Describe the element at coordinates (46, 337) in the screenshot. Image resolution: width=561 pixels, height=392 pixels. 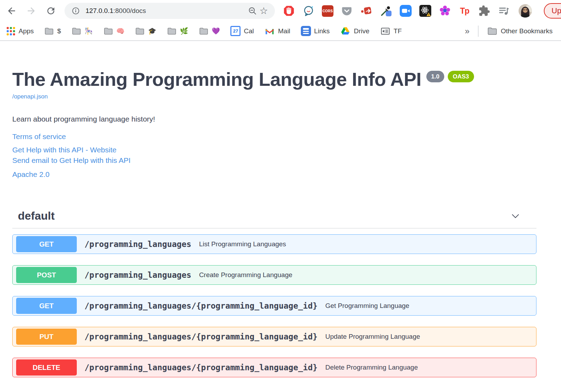
I see `http-method-badge: PUT` at that location.